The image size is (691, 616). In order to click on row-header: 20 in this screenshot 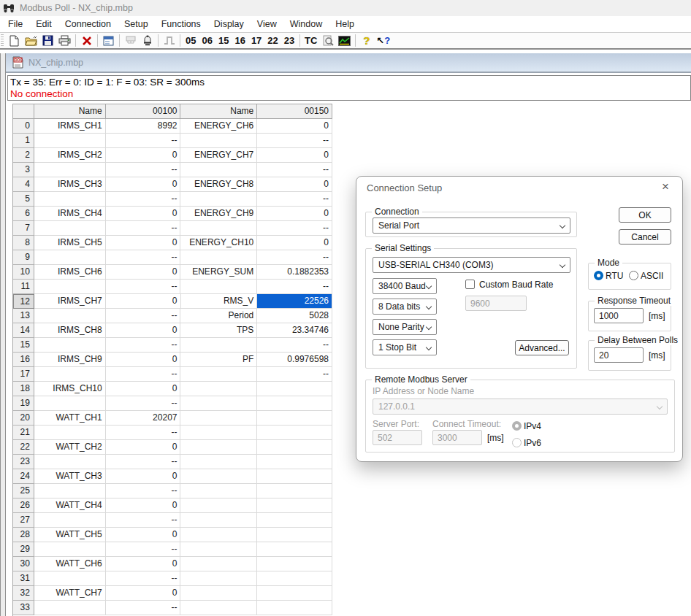, I will do `click(23, 418)`.